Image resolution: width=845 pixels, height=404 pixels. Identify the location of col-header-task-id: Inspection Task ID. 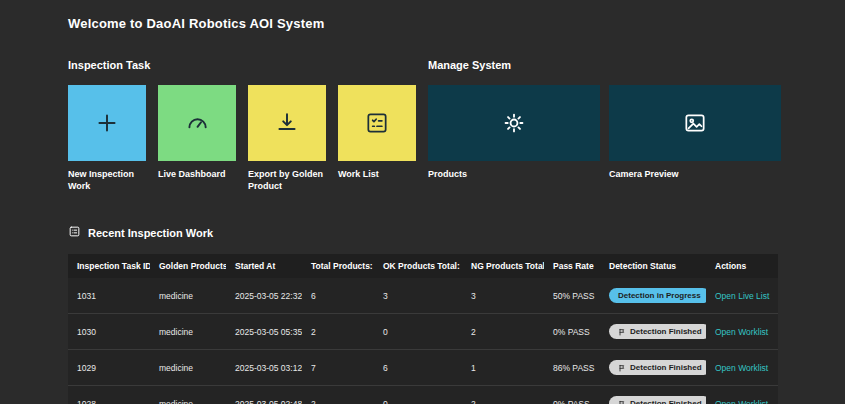
(109, 266).